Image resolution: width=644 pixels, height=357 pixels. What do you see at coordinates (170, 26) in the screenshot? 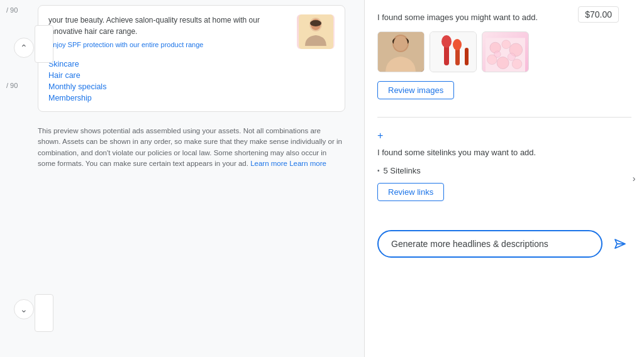
I see `ad-body-text: your true beauty. Achieve salon-quality …` at bounding box center [170, 26].